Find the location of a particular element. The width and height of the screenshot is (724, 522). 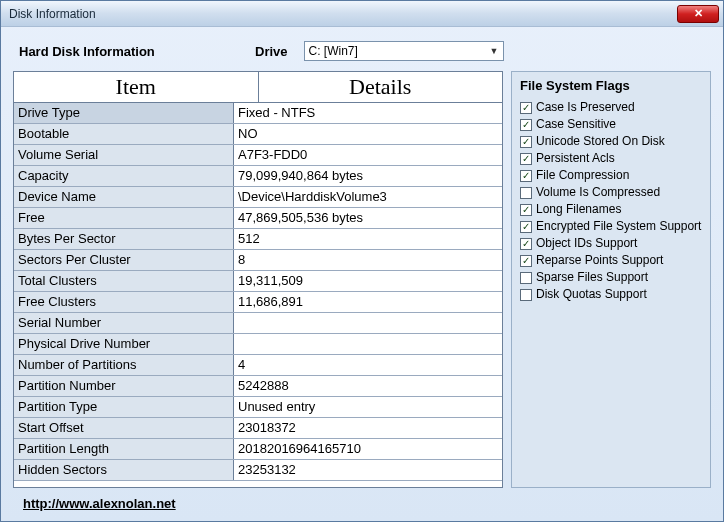

table-row: Hidden Sectors23253132 is located at coordinates (258, 470).